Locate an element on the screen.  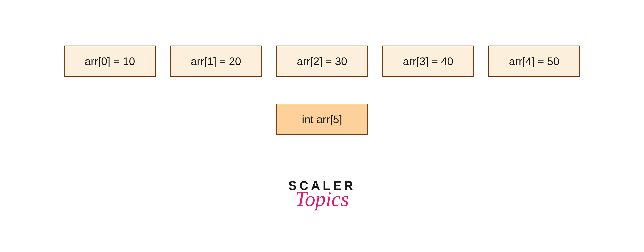
array-declaration-box: int arr[5] is located at coordinates (322, 119).